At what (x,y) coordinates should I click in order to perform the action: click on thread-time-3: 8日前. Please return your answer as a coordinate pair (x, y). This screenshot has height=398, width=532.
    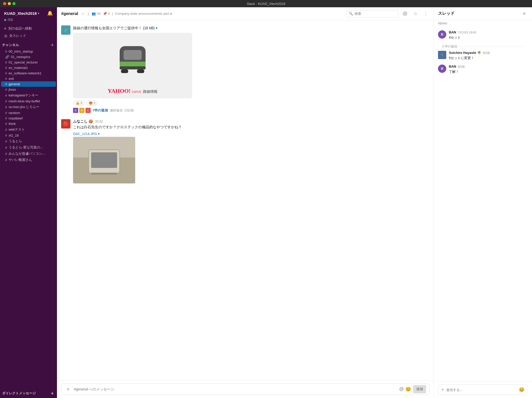
    Looking at the image, I should click on (461, 67).